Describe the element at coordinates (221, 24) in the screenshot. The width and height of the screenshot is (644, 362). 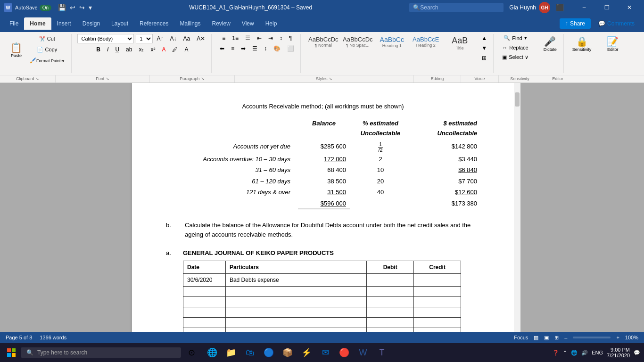
I see `tab-review: Review` at that location.